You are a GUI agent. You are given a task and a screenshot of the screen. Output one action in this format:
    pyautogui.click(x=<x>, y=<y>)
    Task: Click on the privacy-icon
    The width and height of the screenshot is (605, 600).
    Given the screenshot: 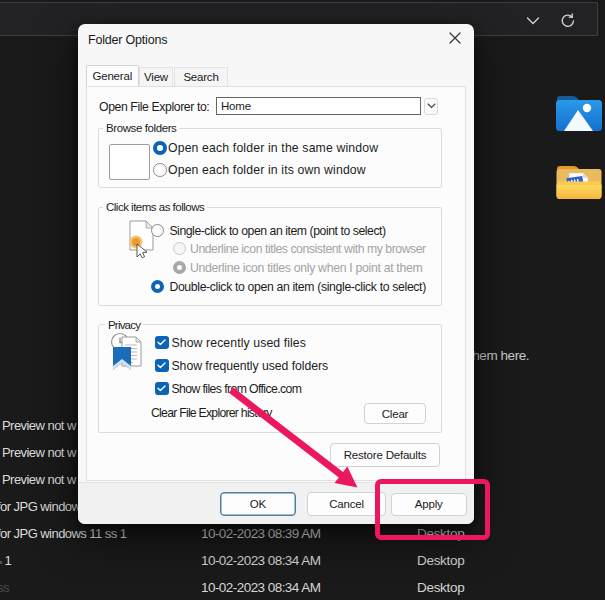 What is the action you would take?
    pyautogui.click(x=127, y=351)
    